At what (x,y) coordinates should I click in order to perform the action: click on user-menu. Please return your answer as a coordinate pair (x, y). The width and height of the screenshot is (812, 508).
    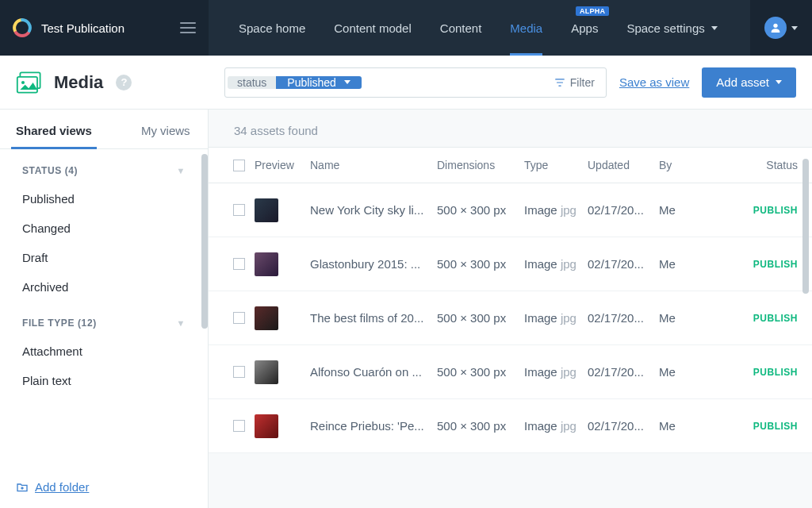
    Looking at the image, I should click on (781, 28).